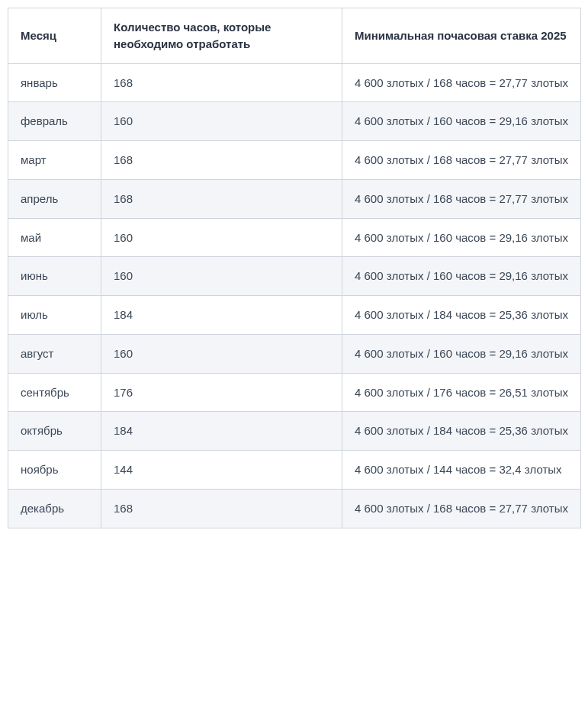 This screenshot has width=588, height=713. Describe the element at coordinates (55, 238) in the screenshot. I see `cell-month: май` at that location.